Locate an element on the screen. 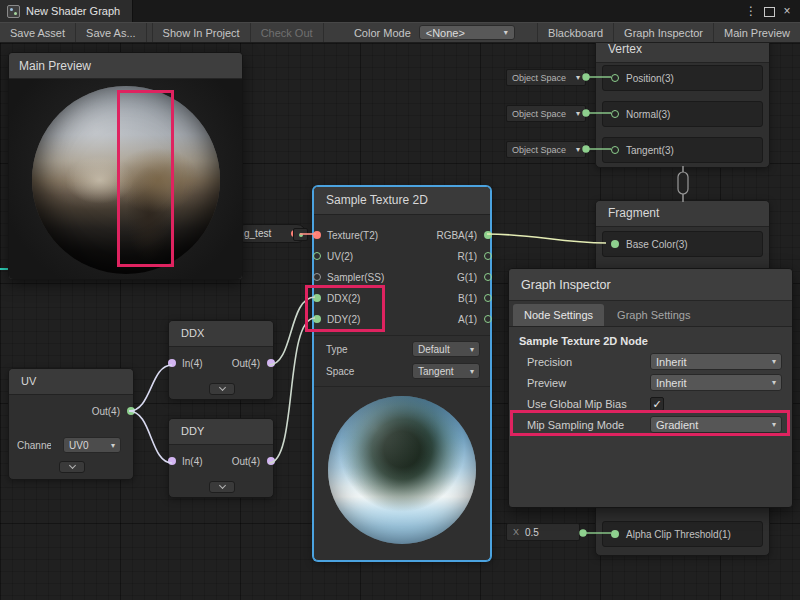  g-output-label: G(1) is located at coordinates (467, 278).